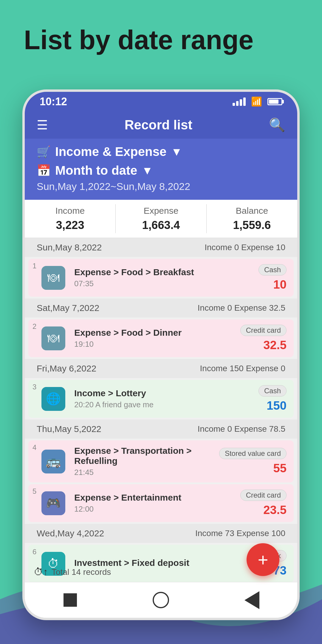  I want to click on page-title: List by date range, so click(139, 40).